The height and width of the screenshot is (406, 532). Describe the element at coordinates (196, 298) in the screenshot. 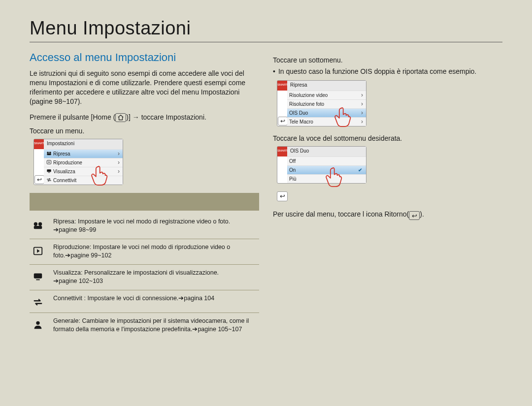

I see `desc-page-ref: ➔pagina 104` at that location.